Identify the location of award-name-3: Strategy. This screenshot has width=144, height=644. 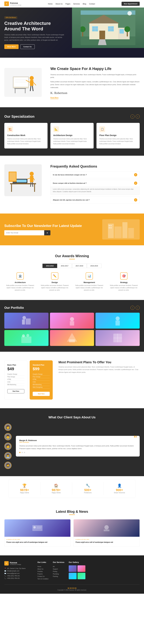
(124, 282).